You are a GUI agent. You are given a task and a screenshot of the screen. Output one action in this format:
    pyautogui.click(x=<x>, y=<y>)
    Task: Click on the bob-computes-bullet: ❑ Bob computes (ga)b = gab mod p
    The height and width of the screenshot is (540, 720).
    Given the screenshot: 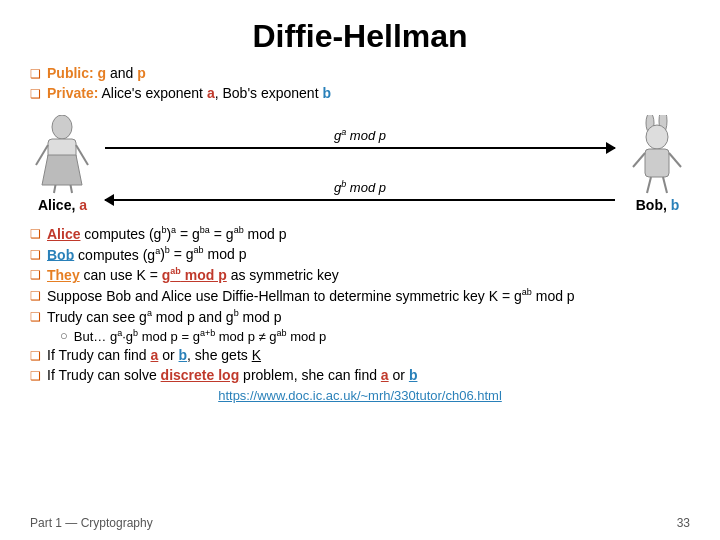 What is the action you would take?
    pyautogui.click(x=360, y=254)
    